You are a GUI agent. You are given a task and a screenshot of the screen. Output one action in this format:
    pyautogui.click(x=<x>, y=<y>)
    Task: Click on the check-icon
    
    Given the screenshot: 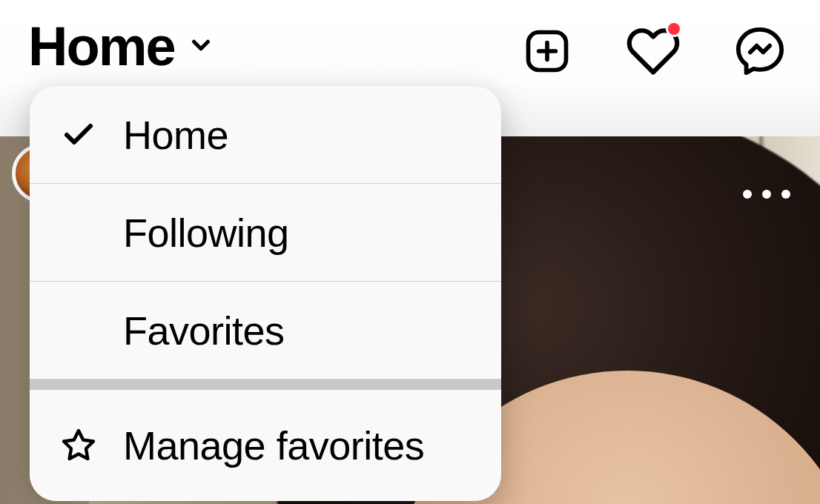 What is the action you would take?
    pyautogui.click(x=79, y=135)
    